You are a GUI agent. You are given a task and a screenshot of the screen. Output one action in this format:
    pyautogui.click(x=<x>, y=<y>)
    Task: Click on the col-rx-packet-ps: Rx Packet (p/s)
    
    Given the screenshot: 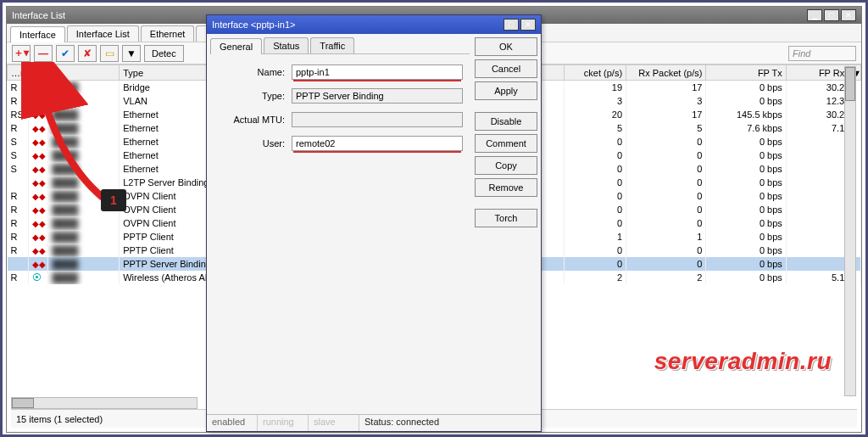 What is the action you would take?
    pyautogui.click(x=666, y=73)
    